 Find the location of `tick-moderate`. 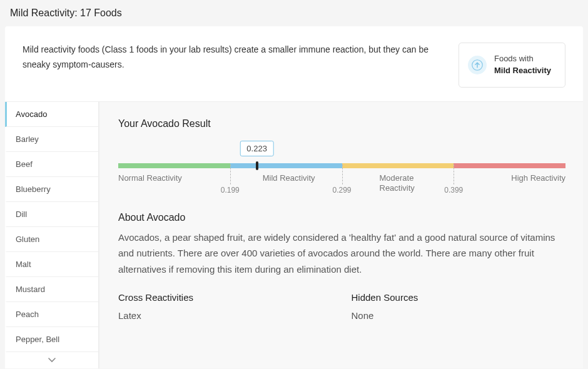

tick-moderate is located at coordinates (343, 174).